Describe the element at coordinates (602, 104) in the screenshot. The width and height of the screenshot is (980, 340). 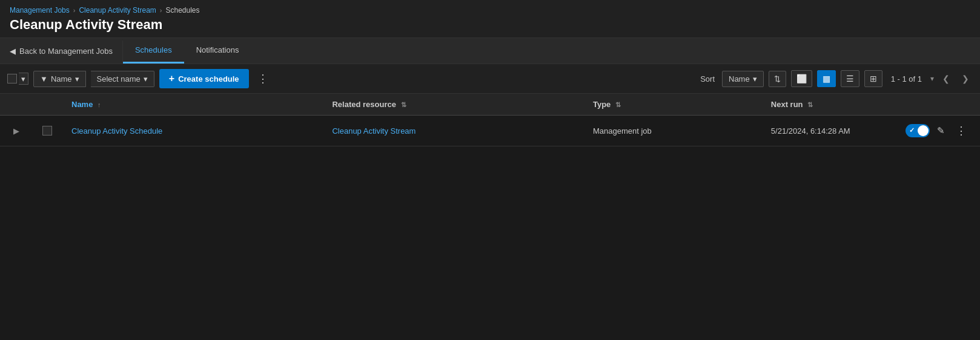
I see `th-type-label: Type` at that location.